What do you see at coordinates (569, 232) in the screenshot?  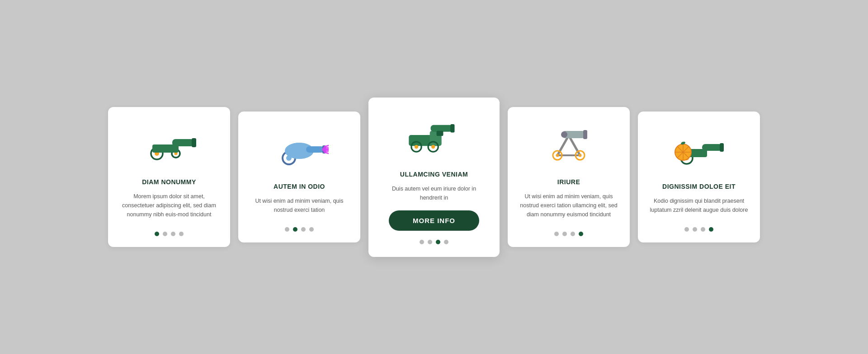 I see `card-4-dots` at bounding box center [569, 232].